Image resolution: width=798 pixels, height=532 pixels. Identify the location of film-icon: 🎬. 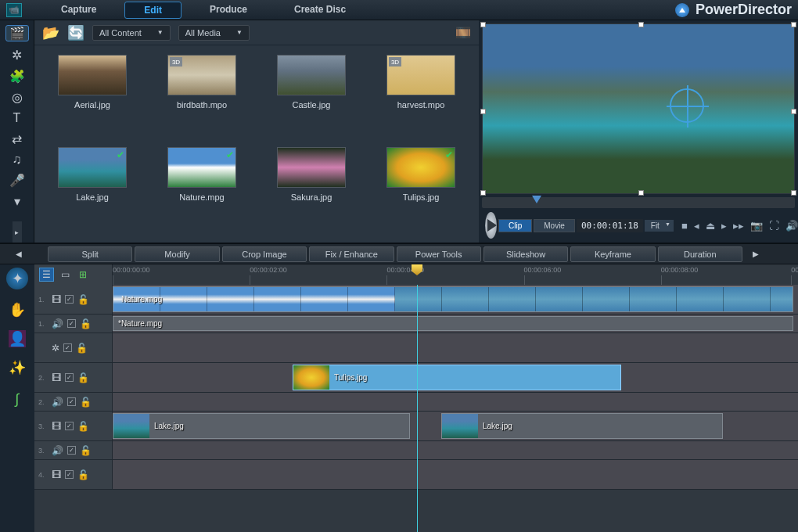
(17, 33).